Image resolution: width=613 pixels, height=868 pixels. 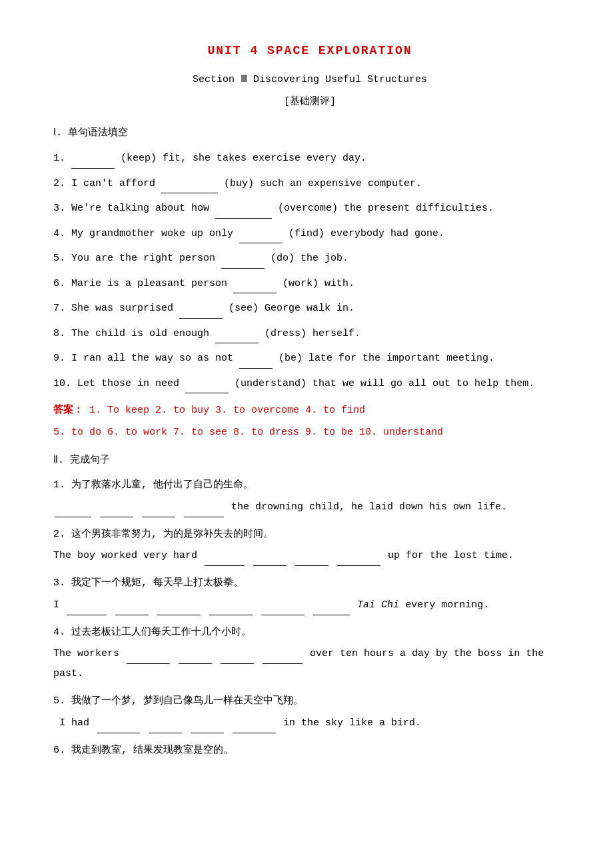 I want to click on c4-blank3, so click(x=237, y=653).